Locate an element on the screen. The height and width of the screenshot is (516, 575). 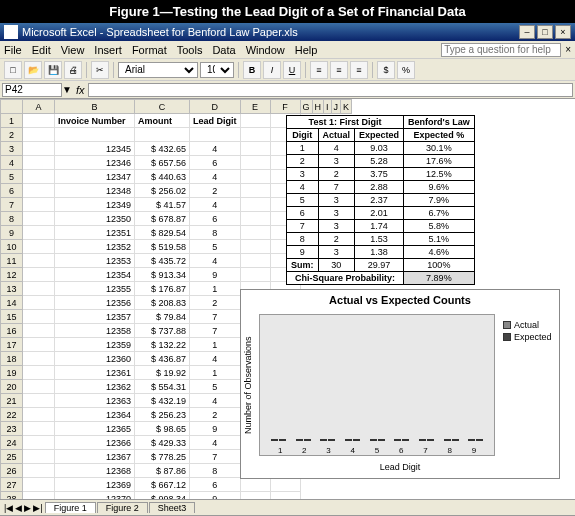
cell-invoice: 12367 is located at coordinates (95, 457).